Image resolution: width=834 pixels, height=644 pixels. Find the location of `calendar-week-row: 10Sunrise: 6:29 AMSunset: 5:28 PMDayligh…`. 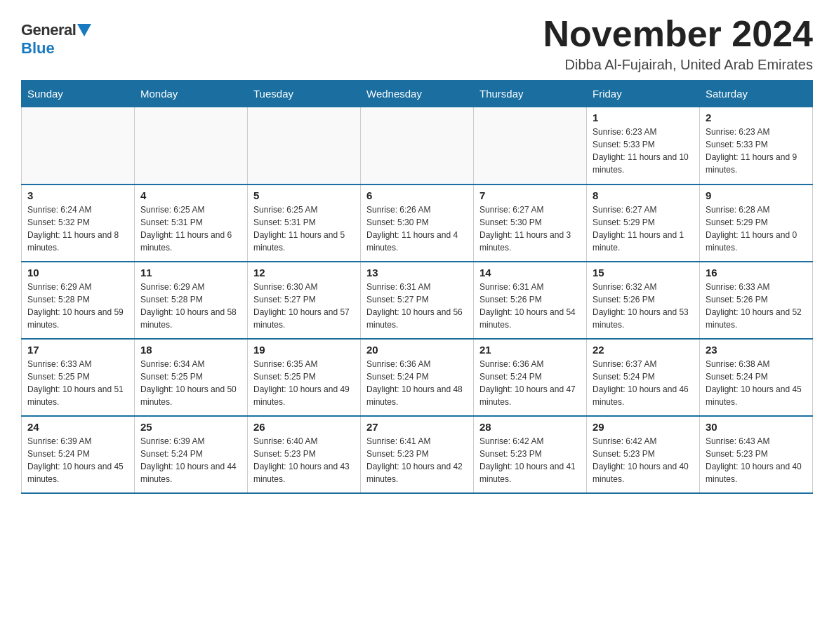

calendar-week-row: 10Sunrise: 6:29 AMSunset: 5:28 PMDayligh… is located at coordinates (417, 300).